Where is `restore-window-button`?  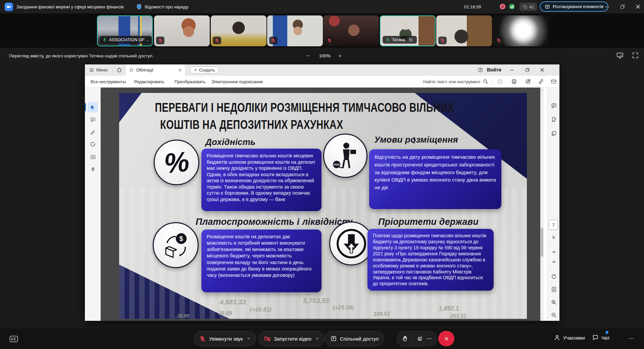
restore-window-button is located at coordinates (623, 7).